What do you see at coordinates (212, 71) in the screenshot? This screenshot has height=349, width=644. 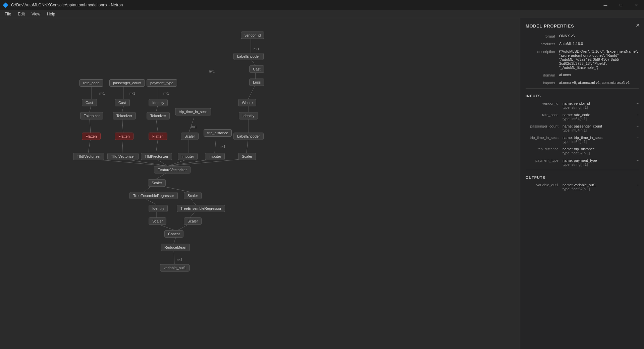 I see `edge-label-nx1-2: n×1` at bounding box center [212, 71].